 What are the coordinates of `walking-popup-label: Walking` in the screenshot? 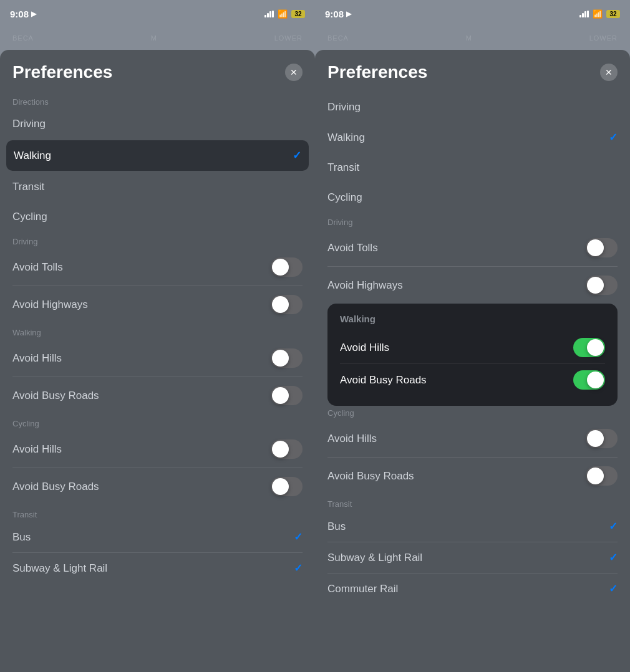 It's located at (473, 319).